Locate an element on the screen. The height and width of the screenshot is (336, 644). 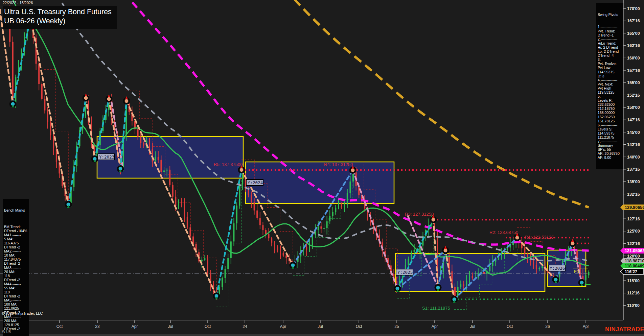
price-axis-label: 152'16 is located at coordinates (634, 95).